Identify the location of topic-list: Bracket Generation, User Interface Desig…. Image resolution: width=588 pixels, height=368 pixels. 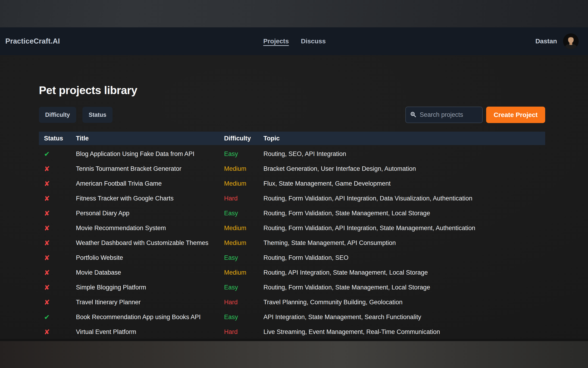
(404, 169).